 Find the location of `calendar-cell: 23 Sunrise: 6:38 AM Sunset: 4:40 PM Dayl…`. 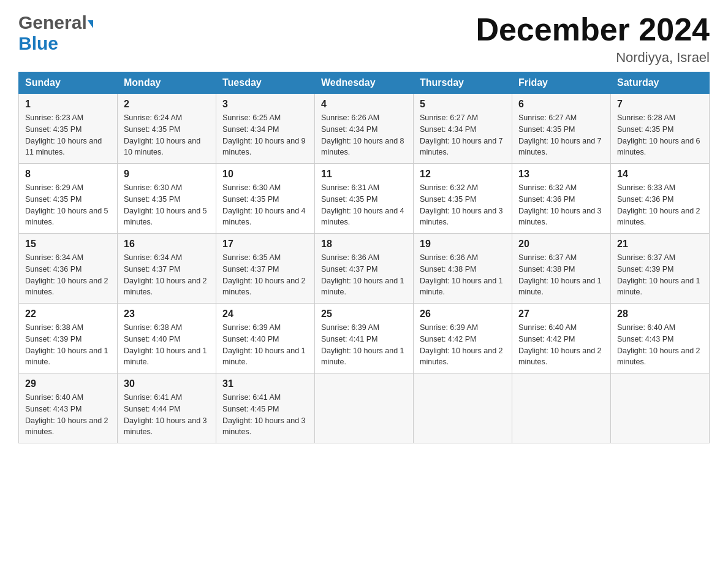

calendar-cell: 23 Sunrise: 6:38 AM Sunset: 4:40 PM Dayl… is located at coordinates (167, 339).